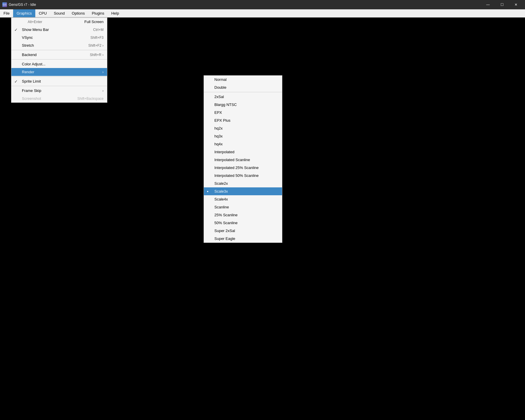  What do you see at coordinates (98, 30) in the screenshot?
I see `show-menu-bar-shortcut: Ctrl+M` at bounding box center [98, 30].